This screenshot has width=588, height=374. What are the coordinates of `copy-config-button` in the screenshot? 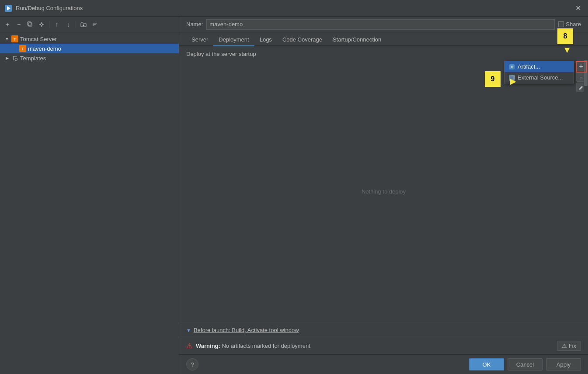 It's located at (30, 24).